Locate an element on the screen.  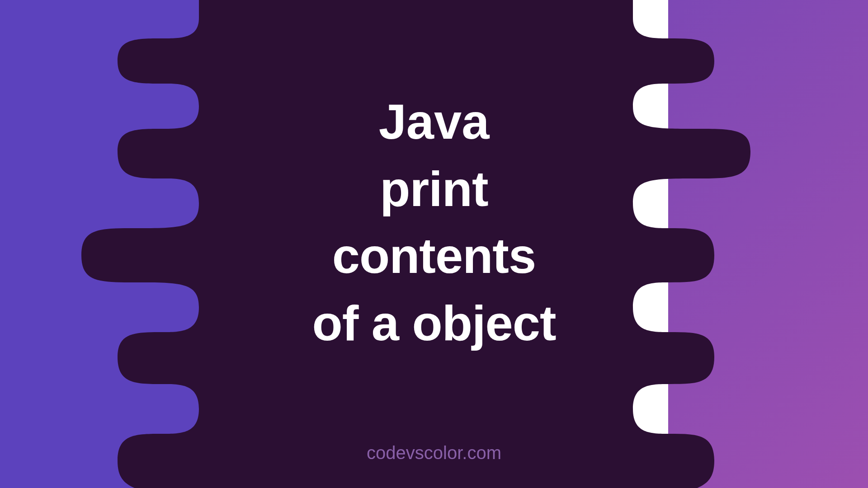
heading-line-1: Java is located at coordinates (434, 122).